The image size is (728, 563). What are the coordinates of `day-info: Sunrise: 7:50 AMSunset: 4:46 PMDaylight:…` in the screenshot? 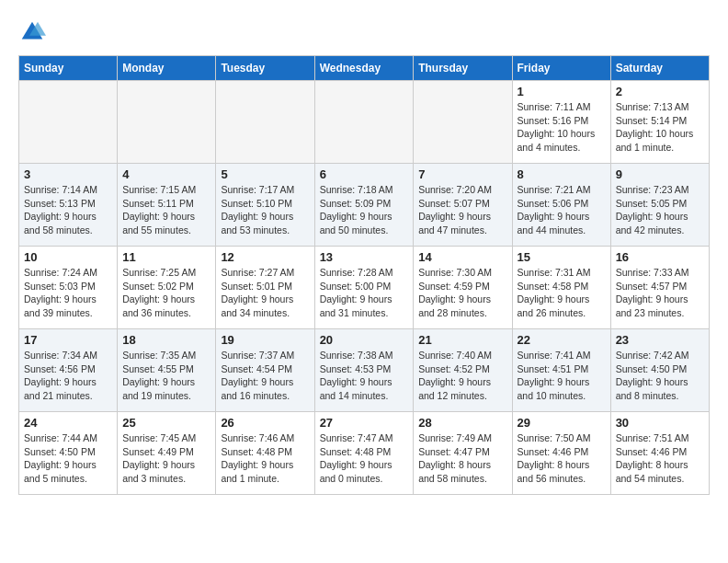 It's located at (562, 458).